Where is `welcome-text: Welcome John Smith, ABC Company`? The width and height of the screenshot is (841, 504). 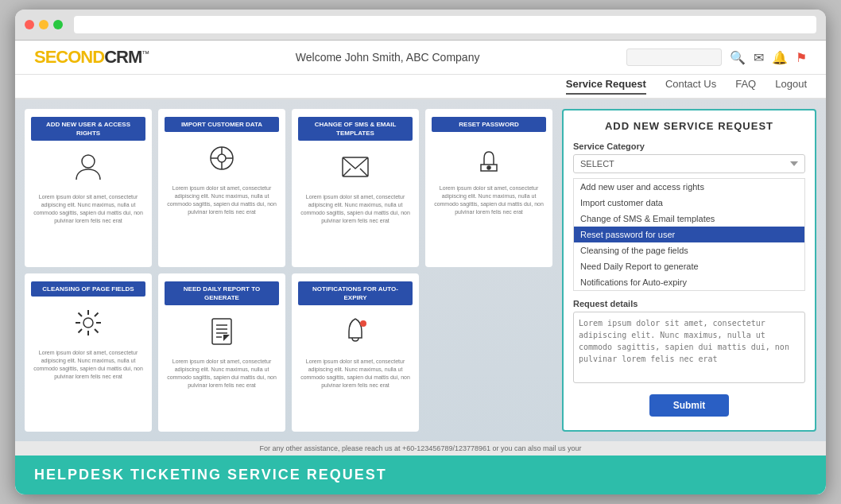
welcome-text: Welcome John Smith, ABC Company is located at coordinates (388, 57).